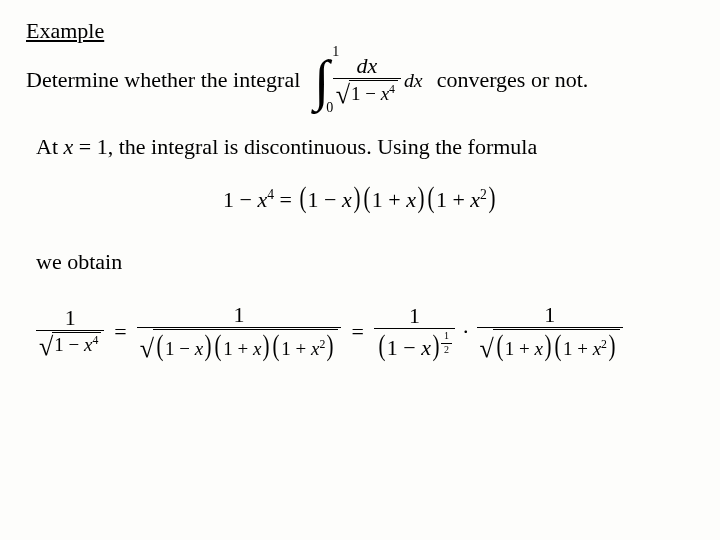 The width and height of the screenshot is (720, 540). I want to click on f3a: 1 +, so click(453, 200).